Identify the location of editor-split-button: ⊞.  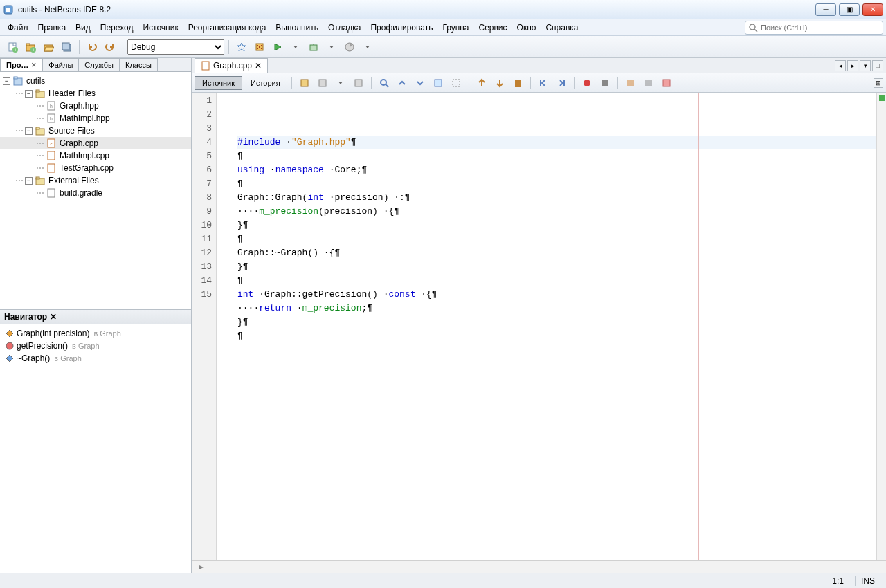
(878, 83).